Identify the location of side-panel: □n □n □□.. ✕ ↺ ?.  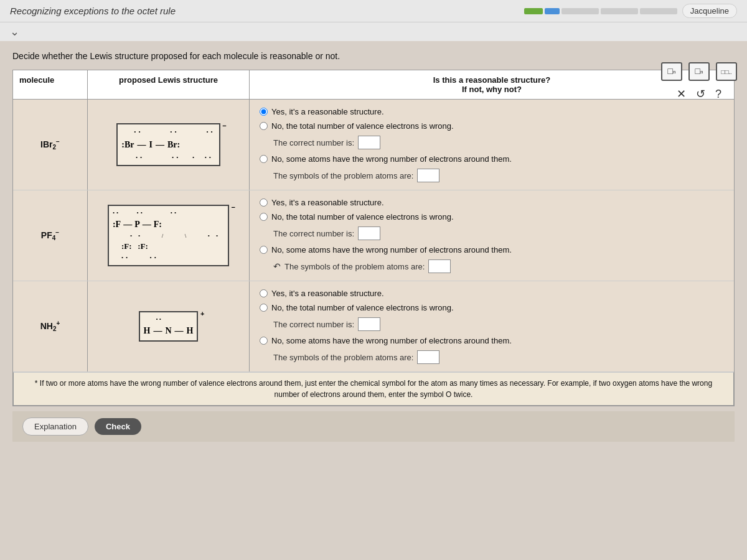
(699, 82).